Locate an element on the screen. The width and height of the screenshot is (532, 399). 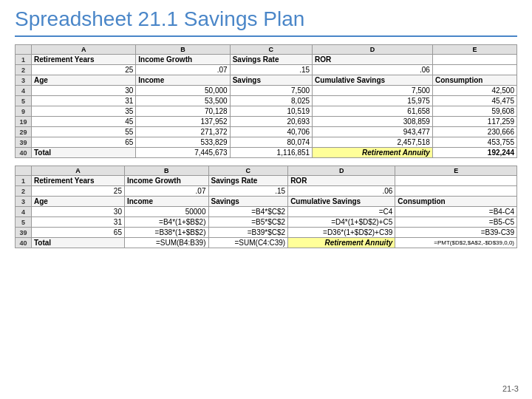
f-cell-a1: Retirement Years is located at coordinates (78, 181).